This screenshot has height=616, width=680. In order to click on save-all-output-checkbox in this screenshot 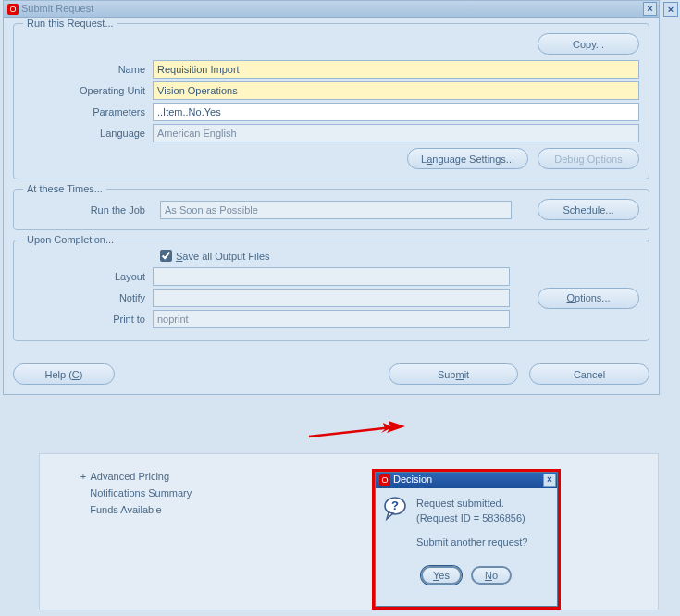, I will do `click(167, 255)`.